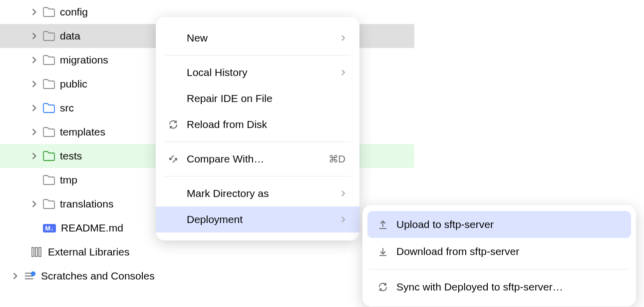 The width and height of the screenshot is (644, 307). I want to click on menu-item-label: Mark Directory as, so click(261, 194).